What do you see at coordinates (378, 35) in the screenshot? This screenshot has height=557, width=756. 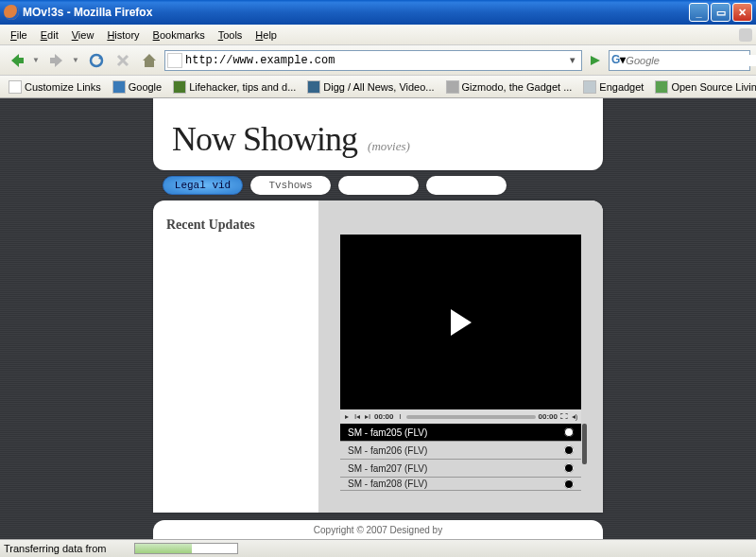 I see `menubar: File Edit View History Bookmarks Tools H…` at bounding box center [378, 35].